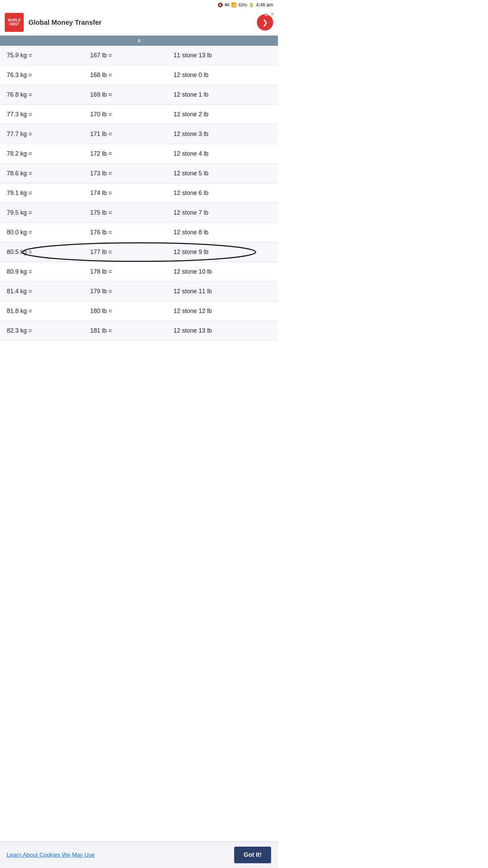 This screenshot has width=488, height=868. Describe the element at coordinates (125, 193) in the screenshot. I see `lb-cell: 174 lb =` at that location.